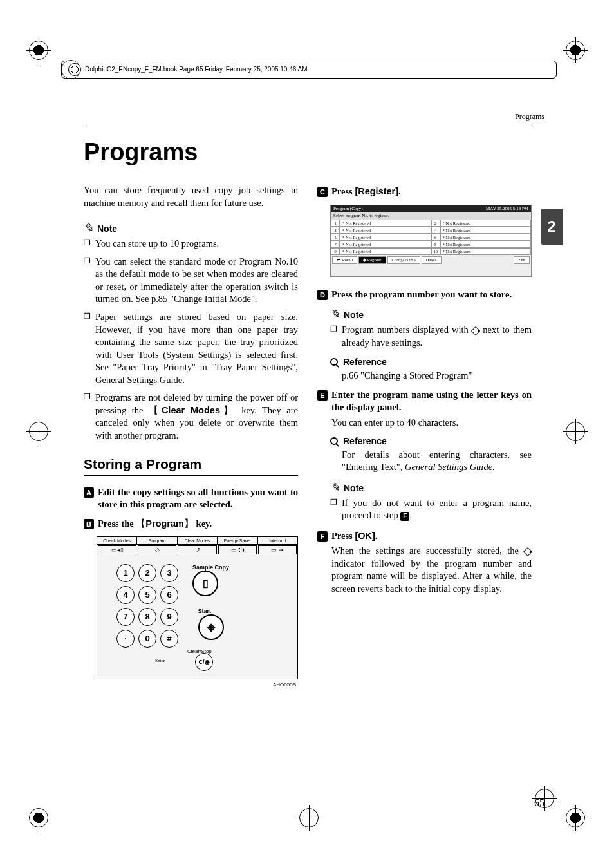 This screenshot has width=614, height=868. I want to click on key-6: 6, so click(169, 595).